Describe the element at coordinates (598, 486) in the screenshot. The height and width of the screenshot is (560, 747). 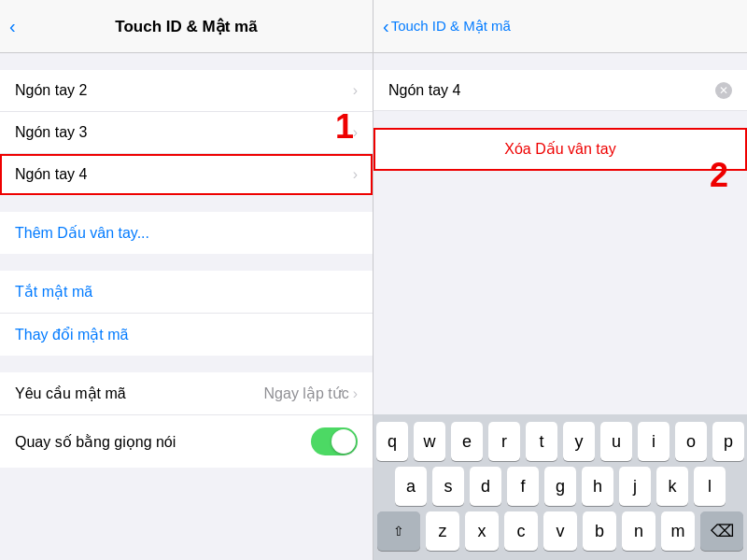
I see `key-h: h` at that location.